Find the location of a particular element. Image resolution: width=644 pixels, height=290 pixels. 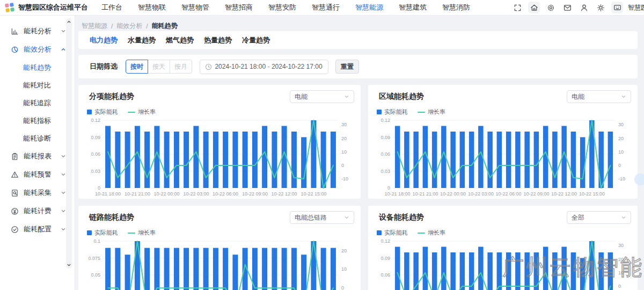

svg-text: 10-22 15:00 is located at coordinates (592, 194).